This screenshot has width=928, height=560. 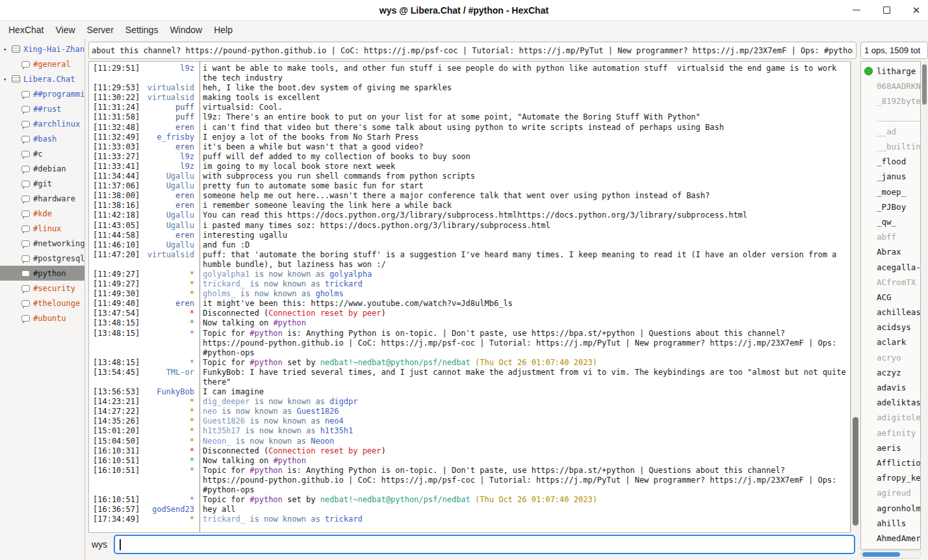 I want to click on user-list-item: litharge, so click(x=890, y=71).